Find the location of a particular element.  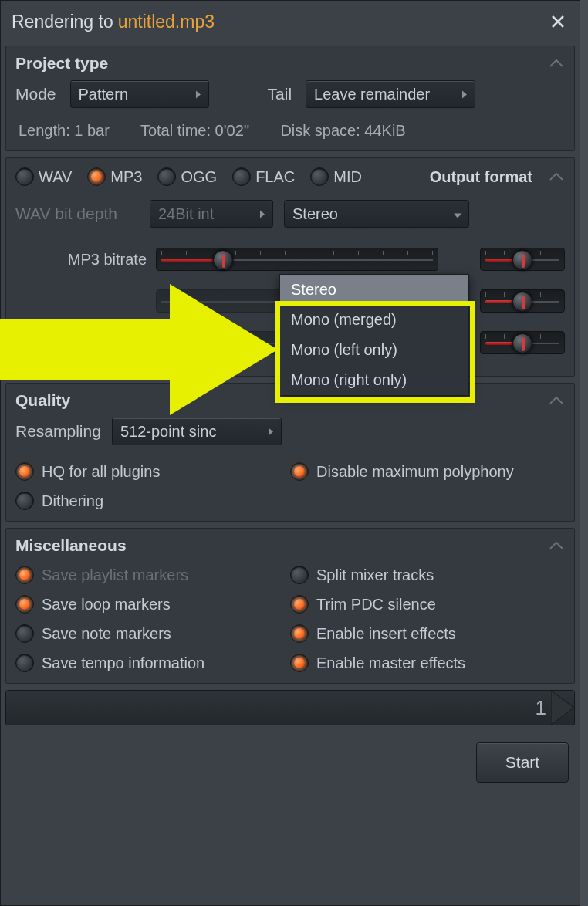

misc-check: Enable master effects is located at coordinates (427, 663).